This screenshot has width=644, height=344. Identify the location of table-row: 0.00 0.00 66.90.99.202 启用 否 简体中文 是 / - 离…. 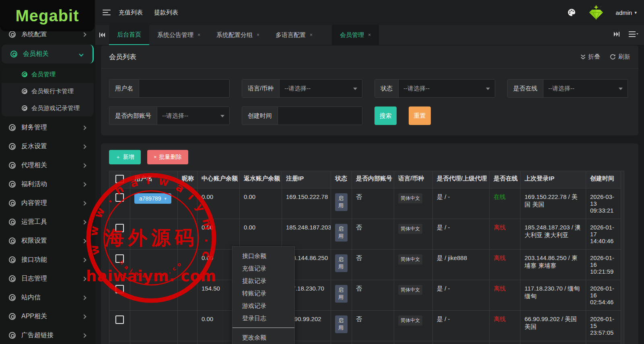
(365, 326).